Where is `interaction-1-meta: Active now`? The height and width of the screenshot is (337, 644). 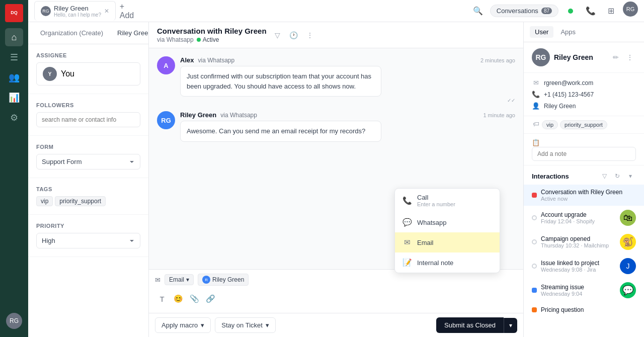 interaction-1-meta: Active now is located at coordinates (589, 199).